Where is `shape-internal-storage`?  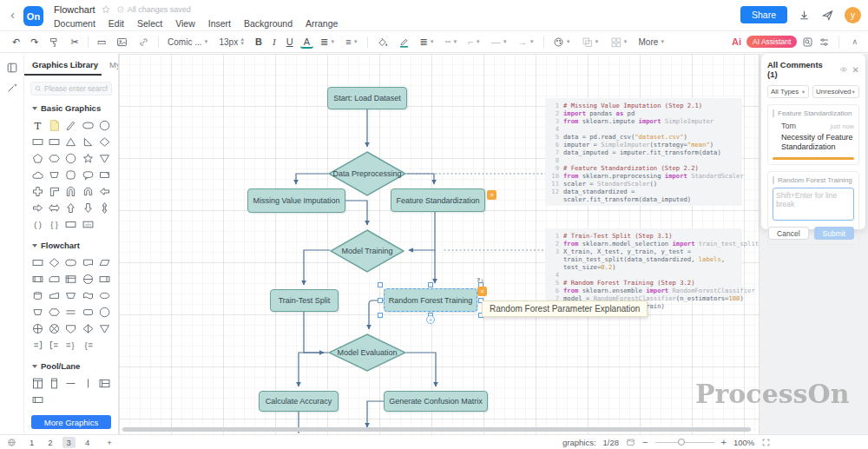
shape-internal-storage is located at coordinates (71, 280).